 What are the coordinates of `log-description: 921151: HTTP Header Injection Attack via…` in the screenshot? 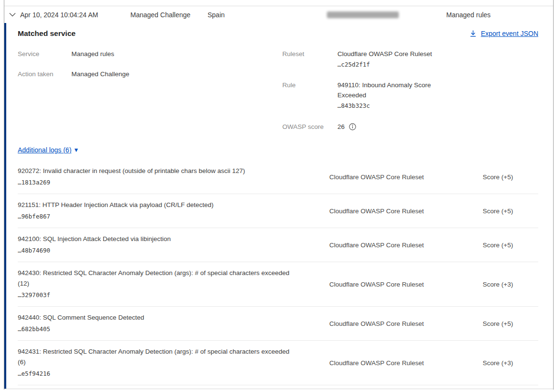 It's located at (157, 205).